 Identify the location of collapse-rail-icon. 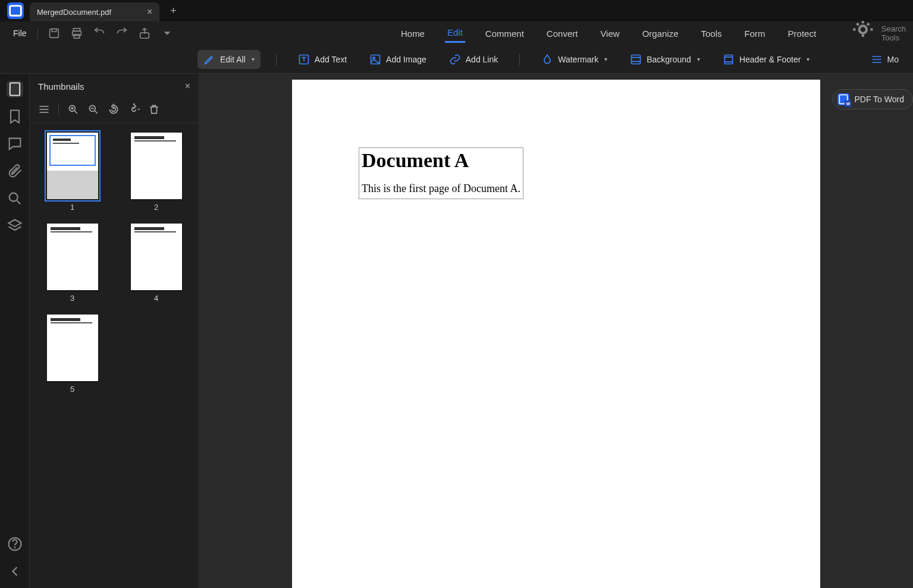
(15, 571).